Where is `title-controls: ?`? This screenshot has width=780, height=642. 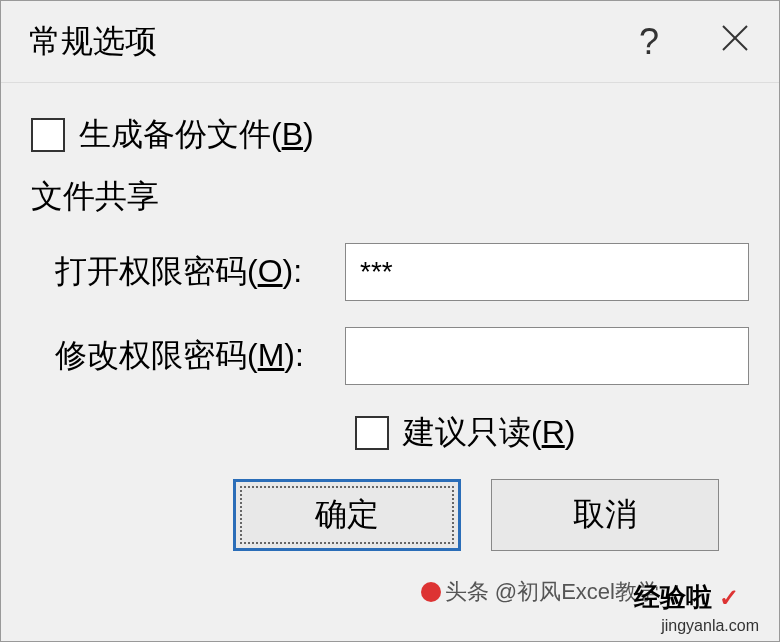 title-controls: ? is located at coordinates (695, 42).